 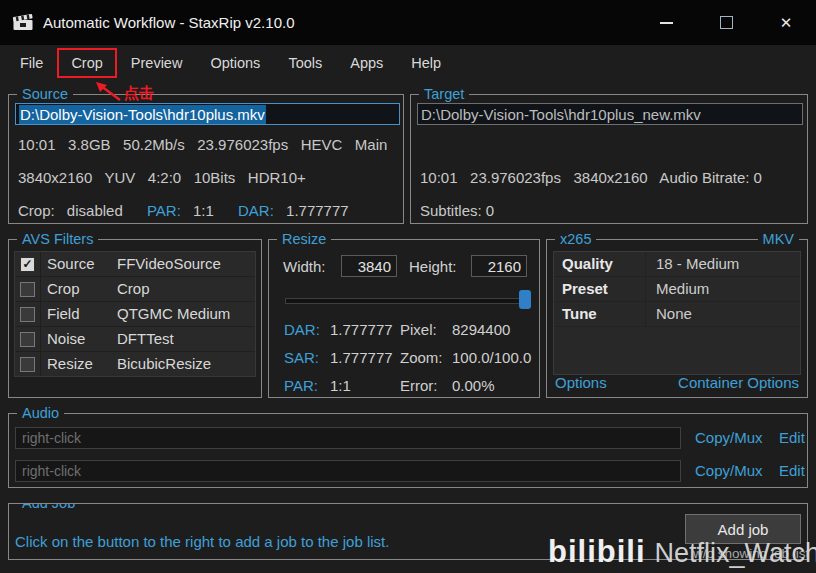 I want to click on error-label: Error:, so click(x=426, y=386).